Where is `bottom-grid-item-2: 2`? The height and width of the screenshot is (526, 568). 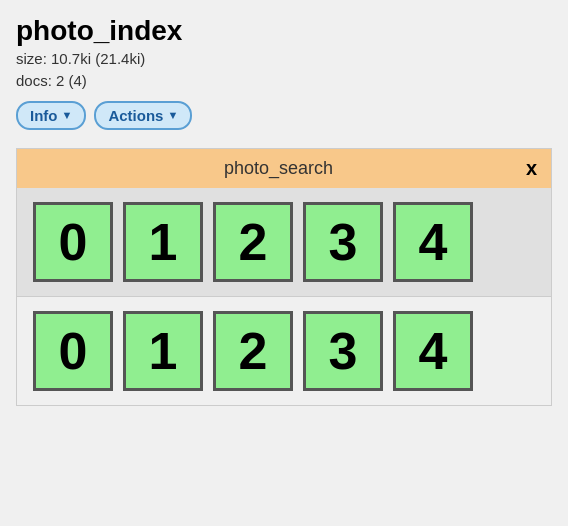
bottom-grid-item-2: 2 is located at coordinates (253, 351).